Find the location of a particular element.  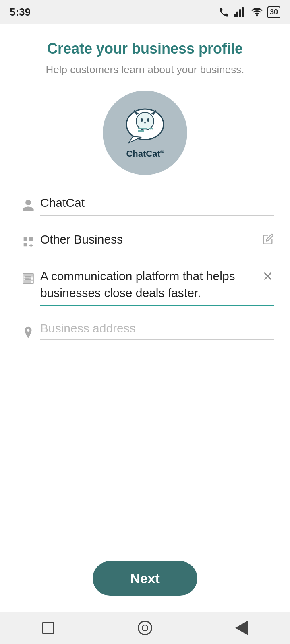

category-field-row: Other Business is located at coordinates (145, 242).